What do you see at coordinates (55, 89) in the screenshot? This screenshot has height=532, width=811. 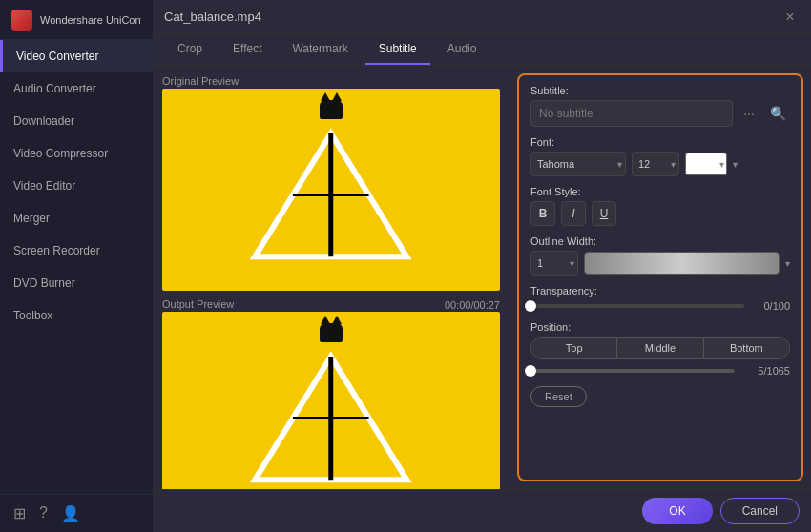 I see `sidebar-item-label: Audio Converter` at bounding box center [55, 89].